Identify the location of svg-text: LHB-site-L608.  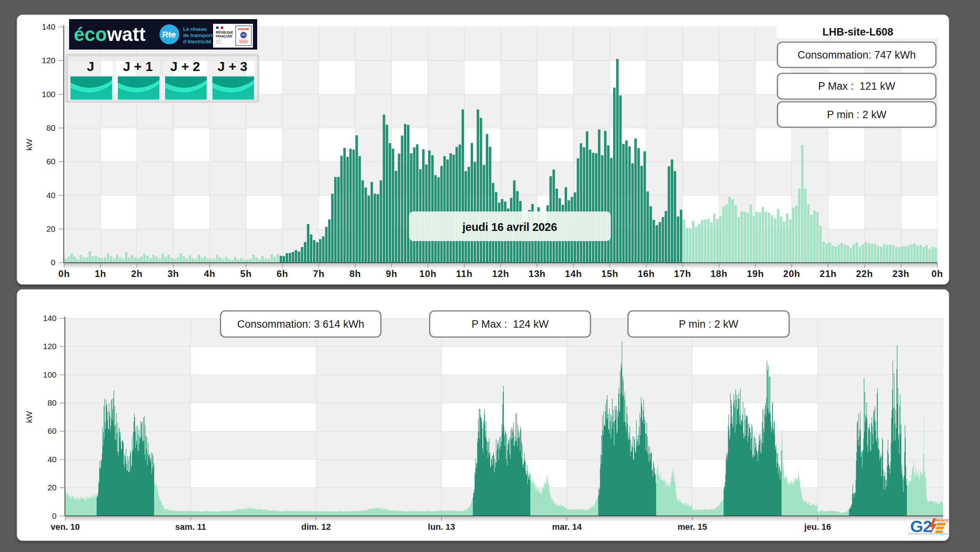
(858, 32).